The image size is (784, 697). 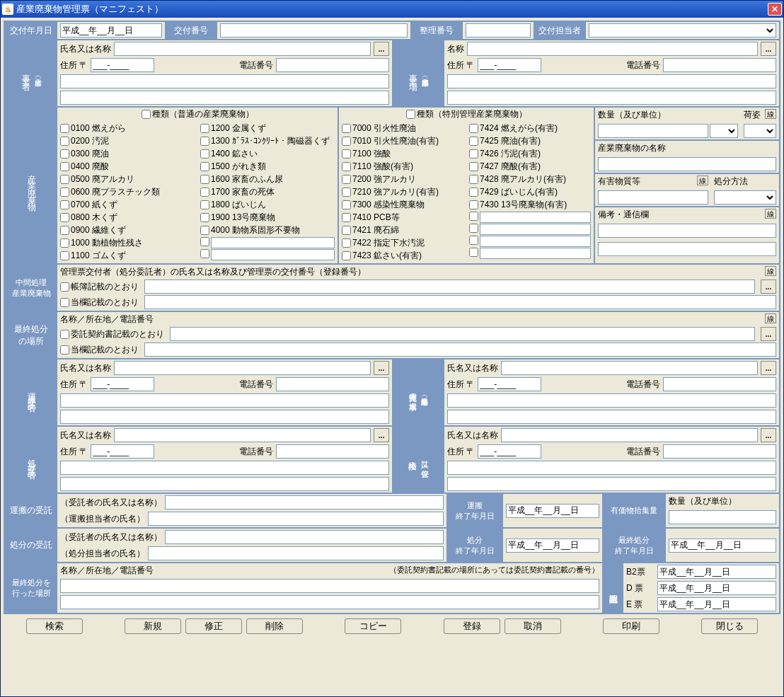 What do you see at coordinates (509, 451) in the screenshot?
I see `transfer-postal` at bounding box center [509, 451].